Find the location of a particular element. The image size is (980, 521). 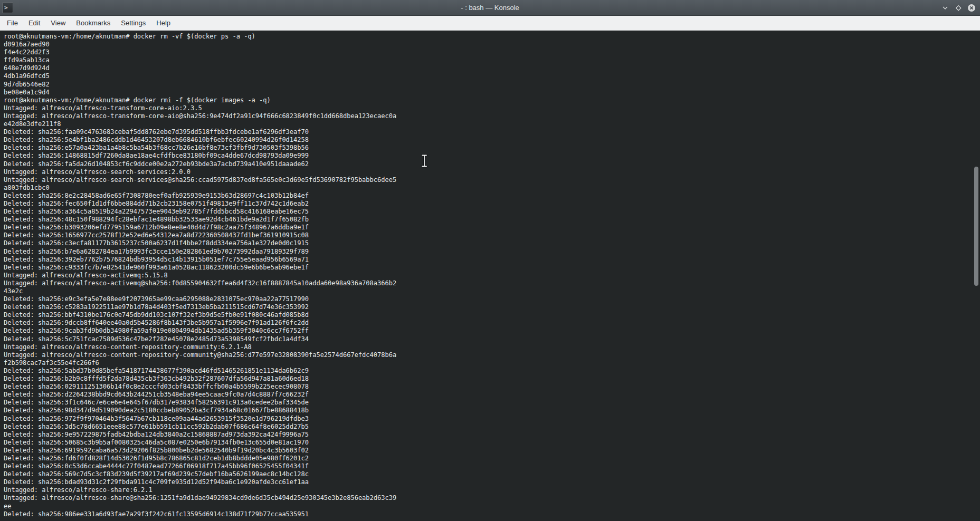

terminal-line: 9d7db6546e82 is located at coordinates (492, 84).